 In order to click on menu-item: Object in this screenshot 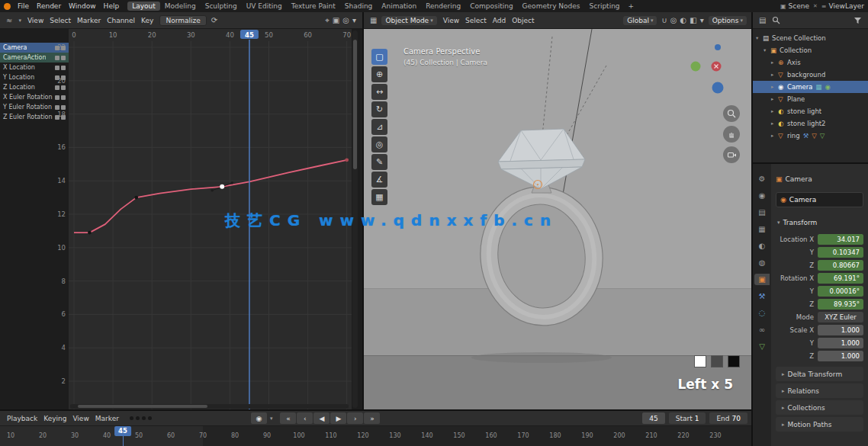, I will do `click(523, 21)`.